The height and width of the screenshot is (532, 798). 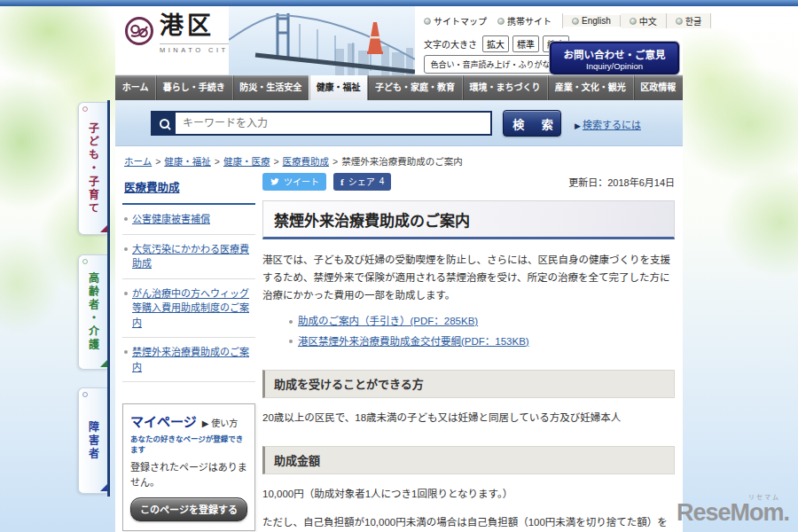 What do you see at coordinates (135, 88) in the screenshot?
I see `nav-home: ホーム` at bounding box center [135, 88].